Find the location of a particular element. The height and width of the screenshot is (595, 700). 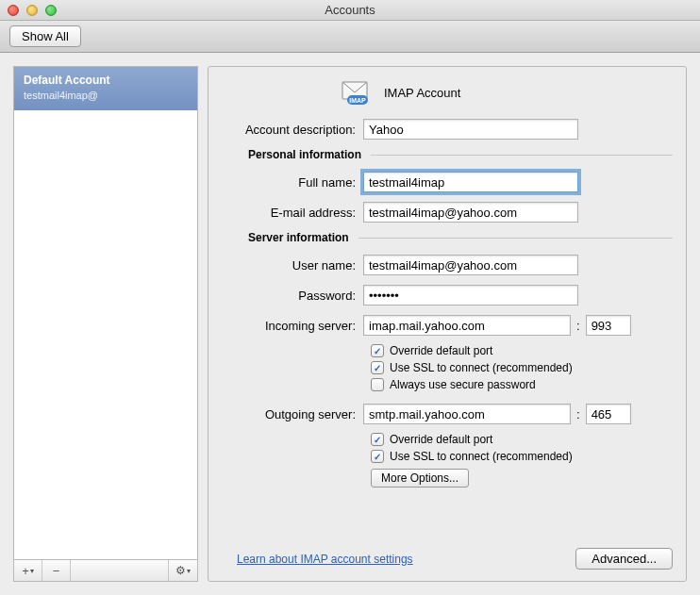

sidebar-toolbar-spacer is located at coordinates (120, 570).